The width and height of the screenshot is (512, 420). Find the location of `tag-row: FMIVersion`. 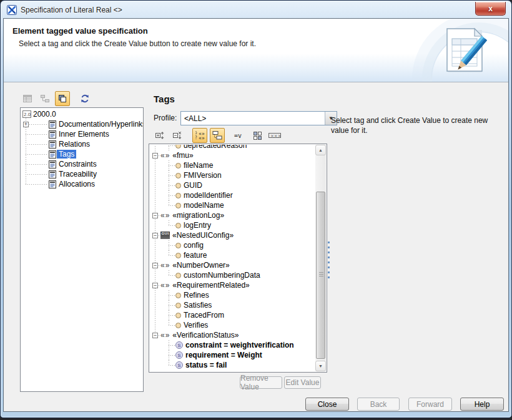

tag-row: FMIVersion is located at coordinates (245, 175).